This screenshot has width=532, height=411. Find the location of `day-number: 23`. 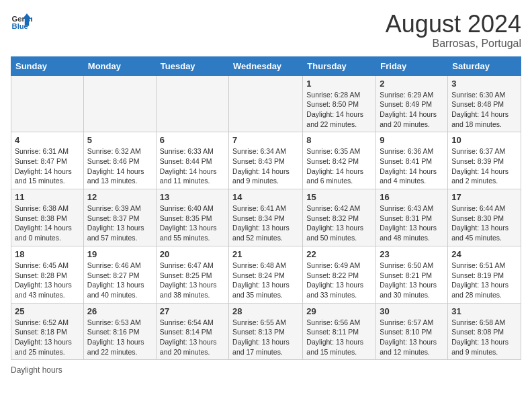

day-number: 23 is located at coordinates (412, 254).